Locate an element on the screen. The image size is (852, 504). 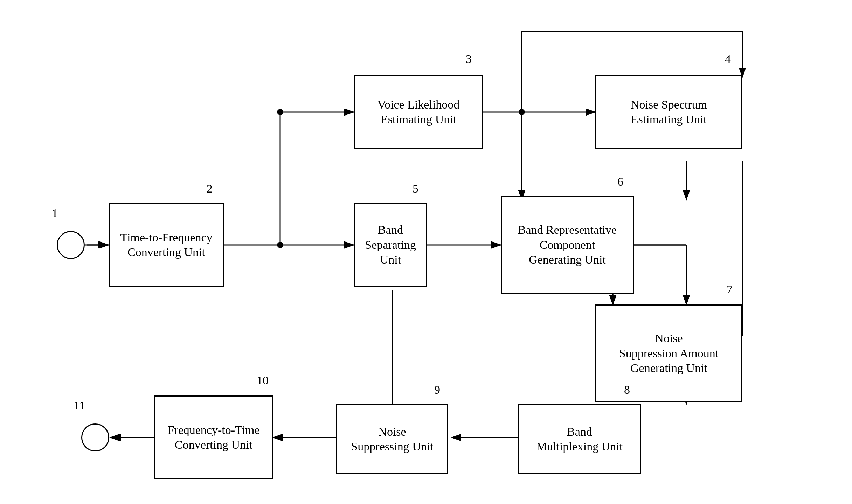
block-10: Frequency-to-TimeConverting Unit is located at coordinates (214, 438).